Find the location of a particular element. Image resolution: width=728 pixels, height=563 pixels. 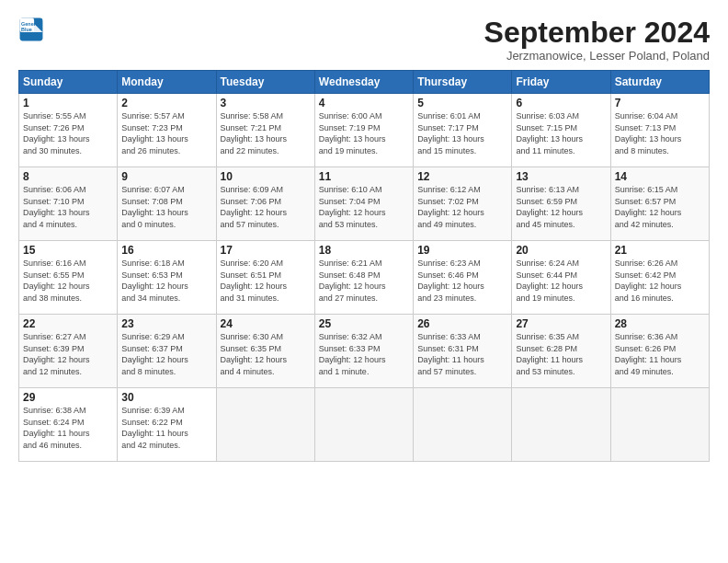

table-row: 24Sunrise: 6:30 AMSunset: 6:35 PMDayligh… is located at coordinates (265, 351).